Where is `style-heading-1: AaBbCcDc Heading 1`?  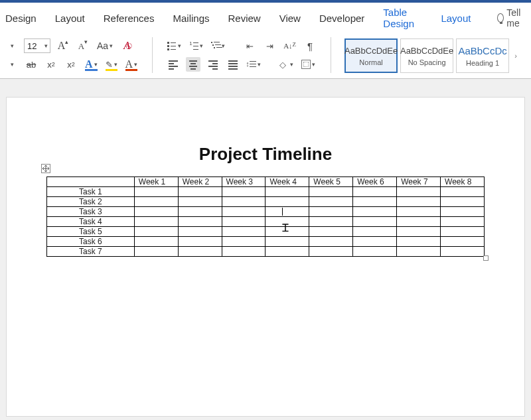
style-heading-1: AaBbCcDc Heading 1 is located at coordinates (483, 56).